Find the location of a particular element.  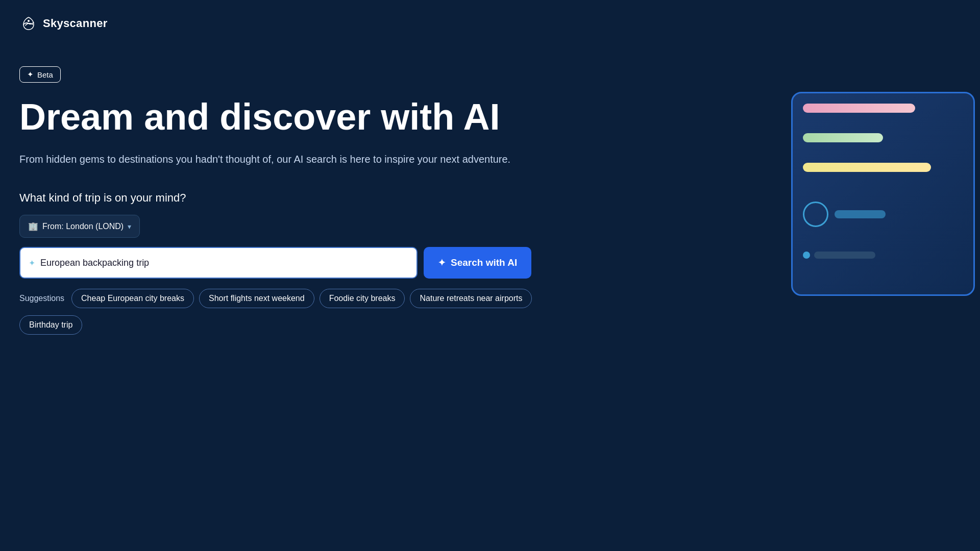

suggestion-chip-2: Foodie city breaks is located at coordinates (362, 298).